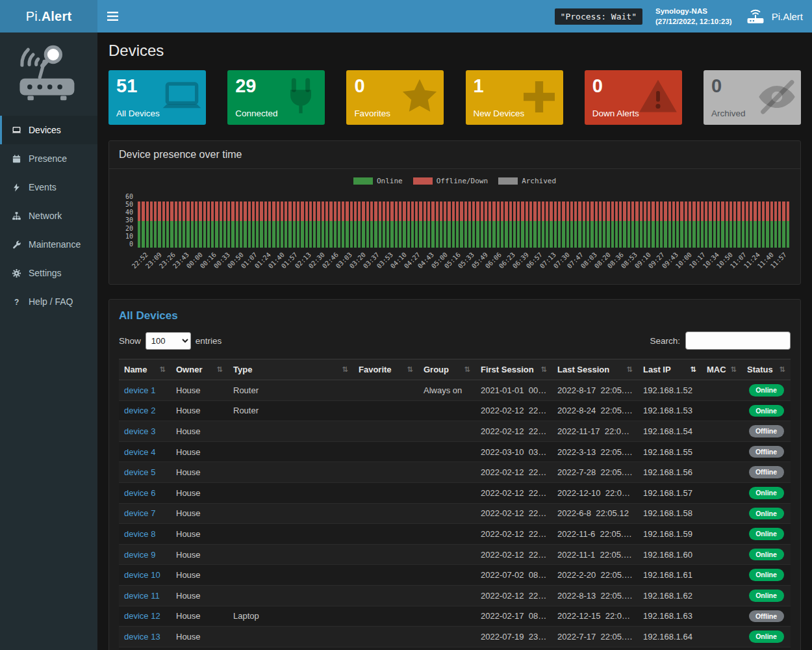  Describe the element at coordinates (49, 16) in the screenshot. I see `app-logo: Pi.Alert` at that location.